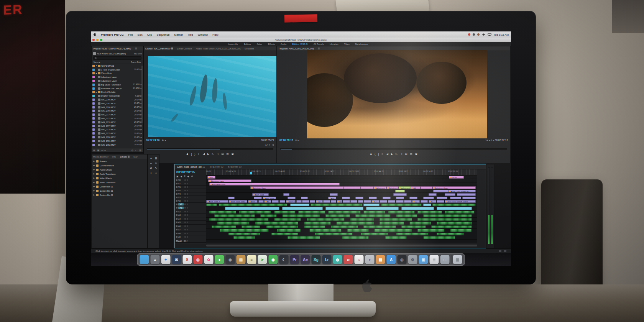  I want to click on dock-trash-icon: ▥, so click(458, 260).